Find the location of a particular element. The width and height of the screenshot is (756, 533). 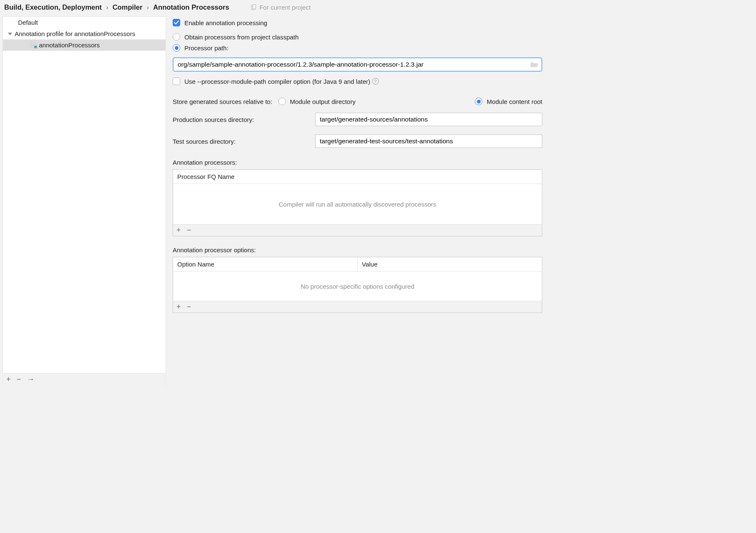

store-row: Store generated sources relative to: Mod… is located at coordinates (357, 101).